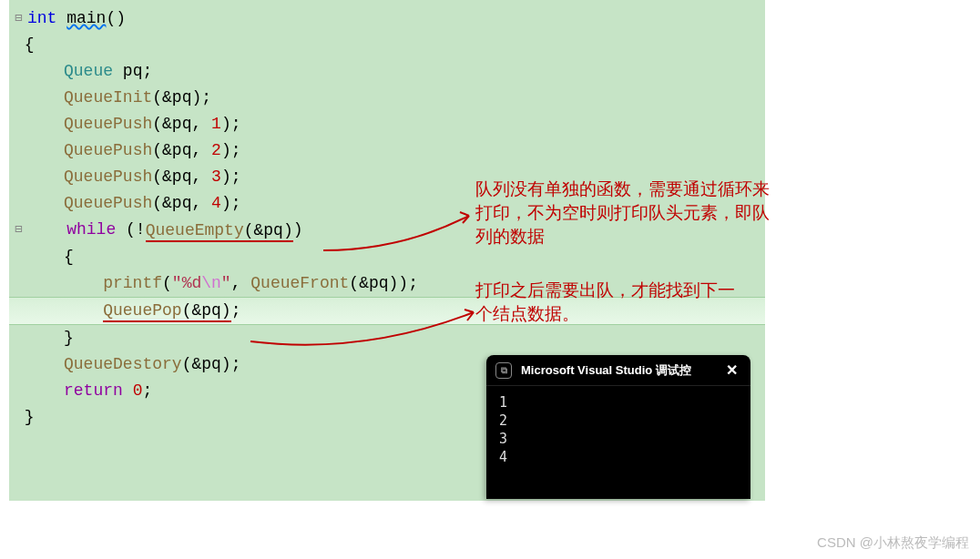 This screenshot has height=559, width=980. Describe the element at coordinates (893, 543) in the screenshot. I see `watermark: CSDN @小林熬夜学编程` at that location.